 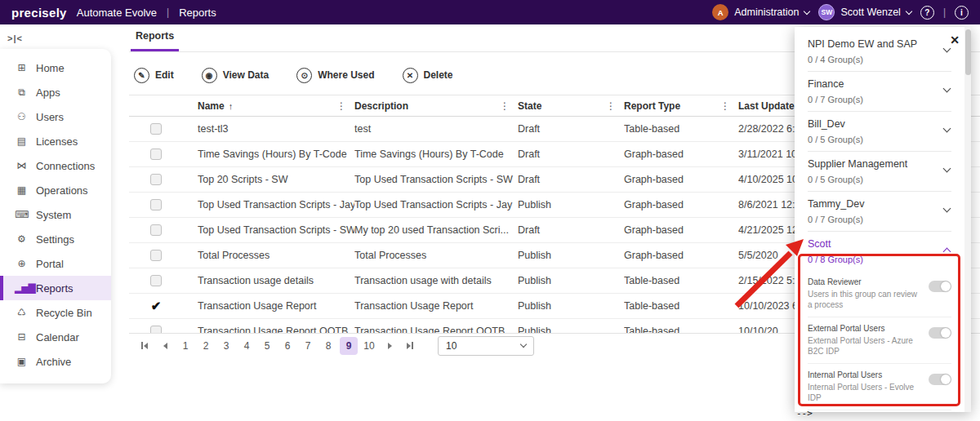 What do you see at coordinates (866, 299) in the screenshot?
I see `group-item-description: Users in this group can review a process` at bounding box center [866, 299].